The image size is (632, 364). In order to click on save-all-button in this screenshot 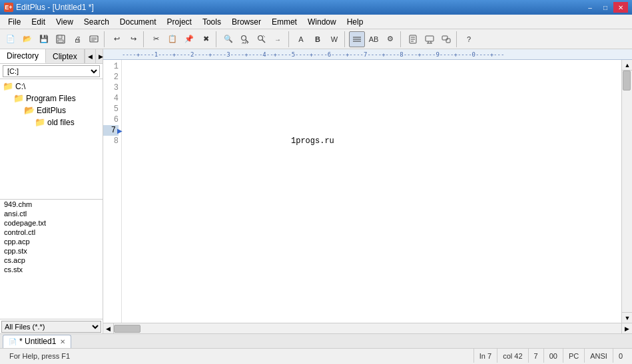, I will do `click(61, 39)`.